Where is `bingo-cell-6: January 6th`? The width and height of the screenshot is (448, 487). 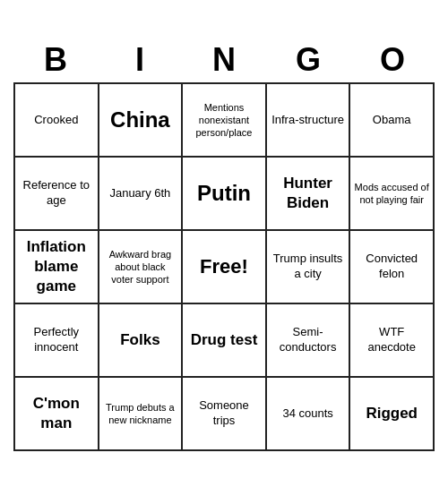 bingo-cell-6: January 6th is located at coordinates (142, 194).